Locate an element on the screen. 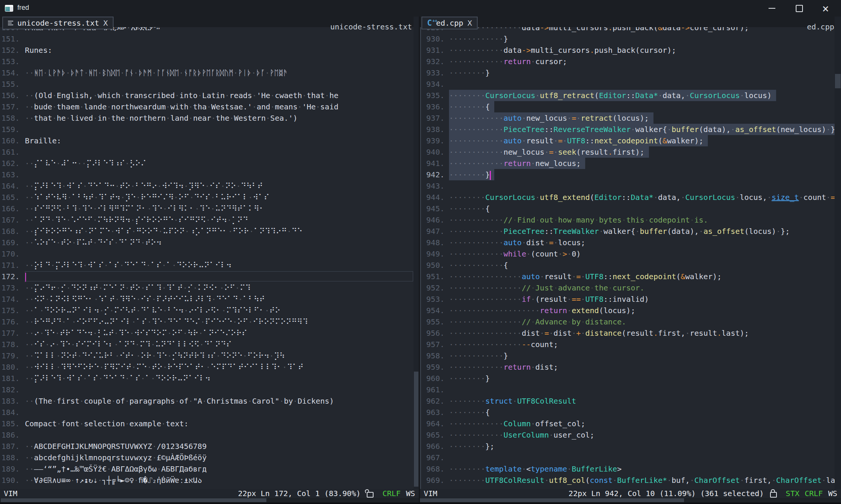 This screenshot has height=504, width=841. code-line: 954.····················return·extend(lo… is located at coordinates (627, 310).